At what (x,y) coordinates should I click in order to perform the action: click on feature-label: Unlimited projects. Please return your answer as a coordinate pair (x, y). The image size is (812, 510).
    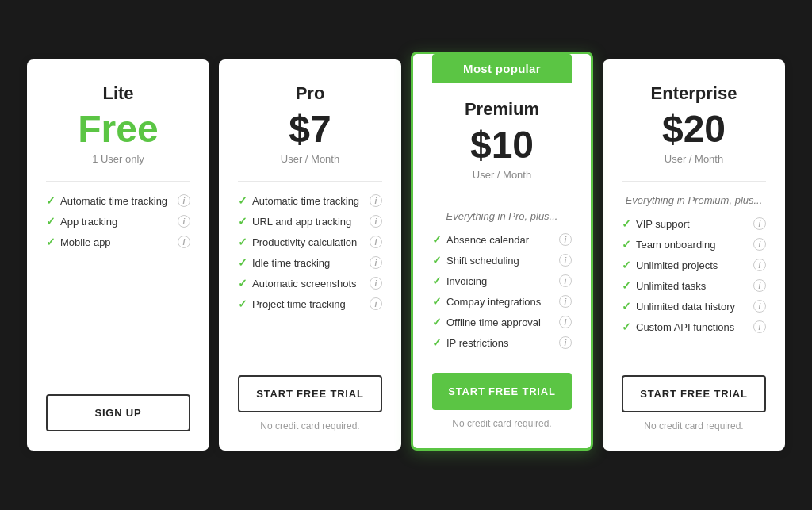
    Looking at the image, I should click on (677, 265).